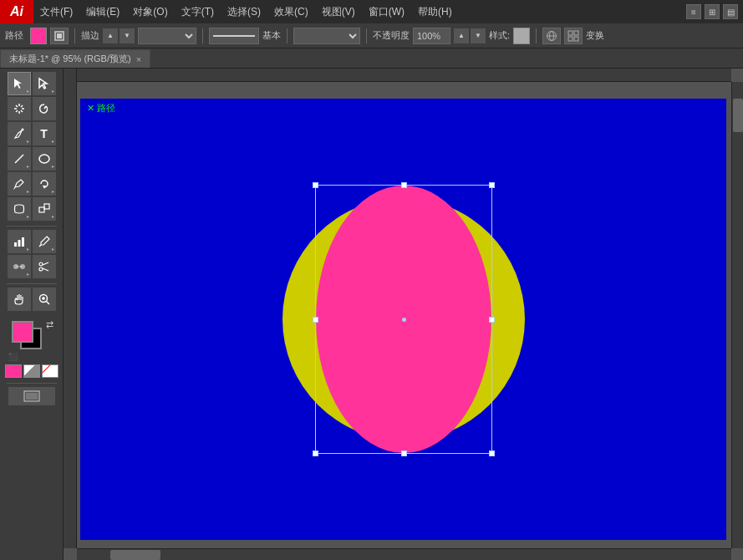  Describe the element at coordinates (327, 36) in the screenshot. I see `stroke-type-select` at that location.